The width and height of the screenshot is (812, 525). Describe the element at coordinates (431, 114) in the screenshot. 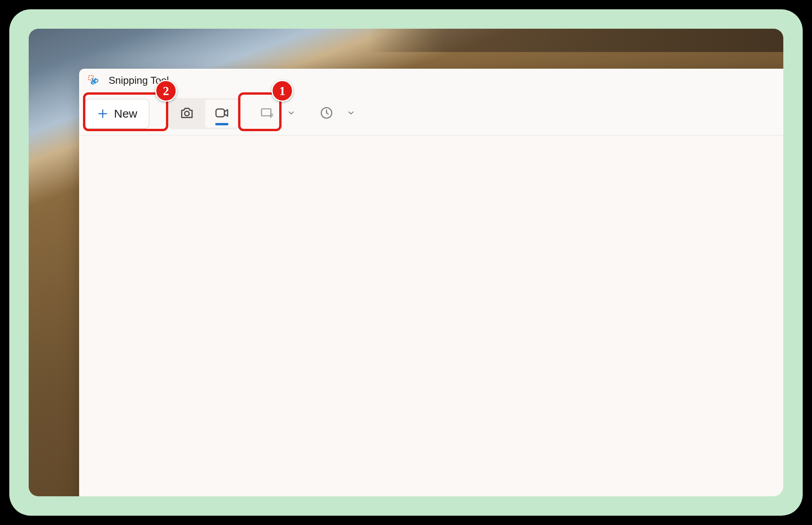

I see `toolbar: New` at that location.